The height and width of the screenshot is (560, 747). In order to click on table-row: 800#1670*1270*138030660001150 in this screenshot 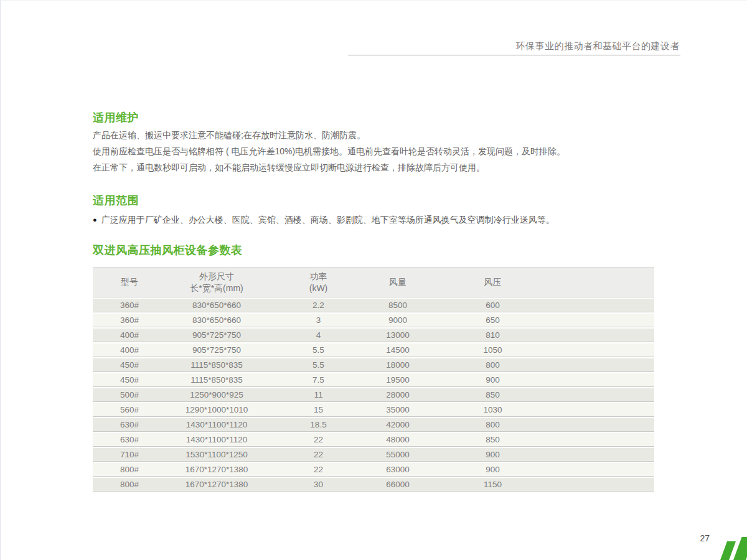, I will do `click(374, 485)`.